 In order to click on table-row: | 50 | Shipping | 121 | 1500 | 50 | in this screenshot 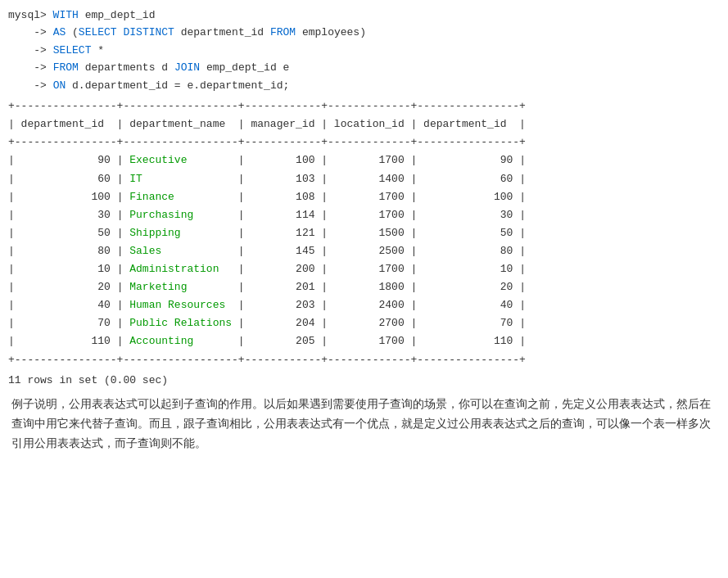, I will do `click(364, 233)`.